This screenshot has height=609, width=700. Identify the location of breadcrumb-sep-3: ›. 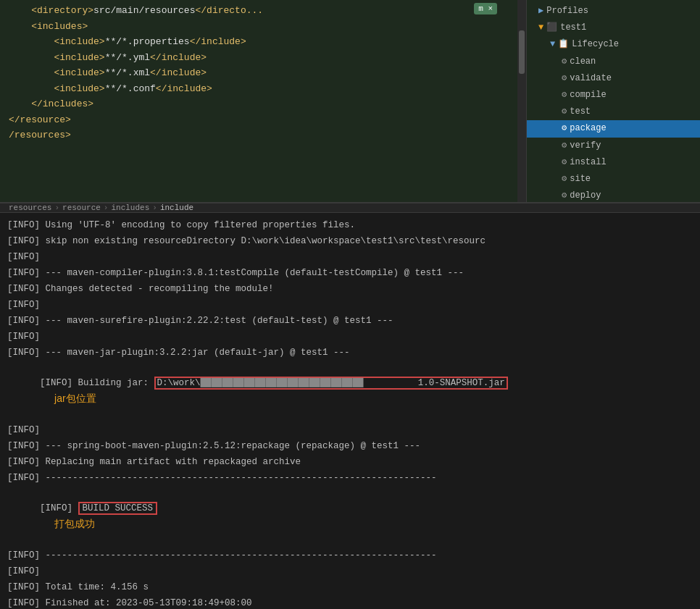
(155, 208).